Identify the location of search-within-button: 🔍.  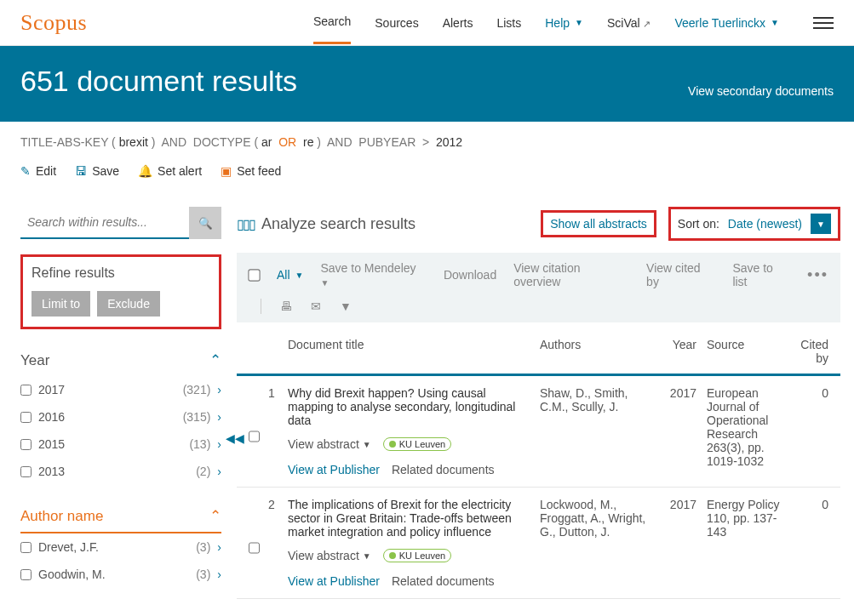
(205, 223).